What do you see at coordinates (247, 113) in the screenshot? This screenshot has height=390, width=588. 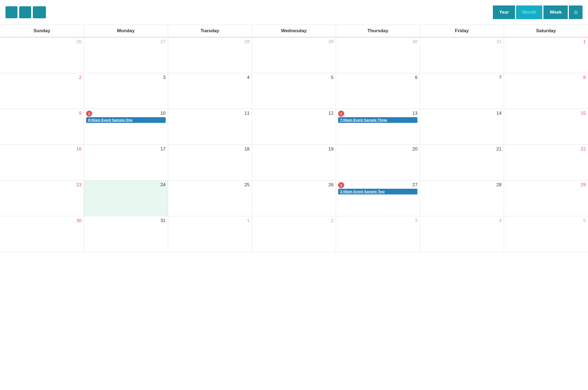 I see `day-number: 11` at bounding box center [247, 113].